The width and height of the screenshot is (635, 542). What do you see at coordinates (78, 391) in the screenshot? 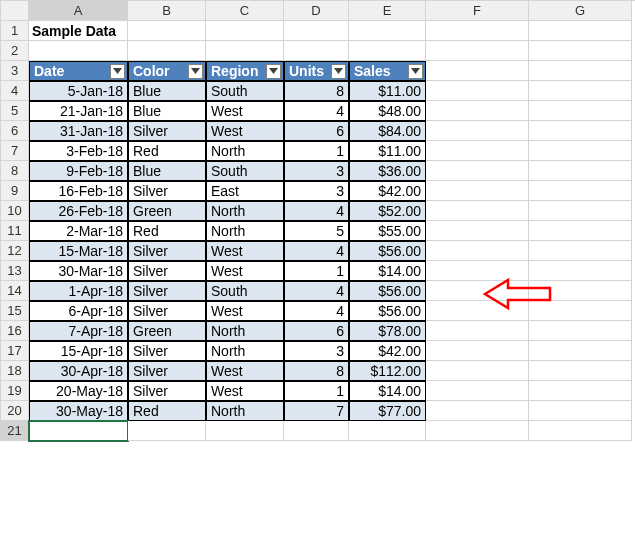
I see `table-cell-date: 20-May-18` at bounding box center [78, 391].